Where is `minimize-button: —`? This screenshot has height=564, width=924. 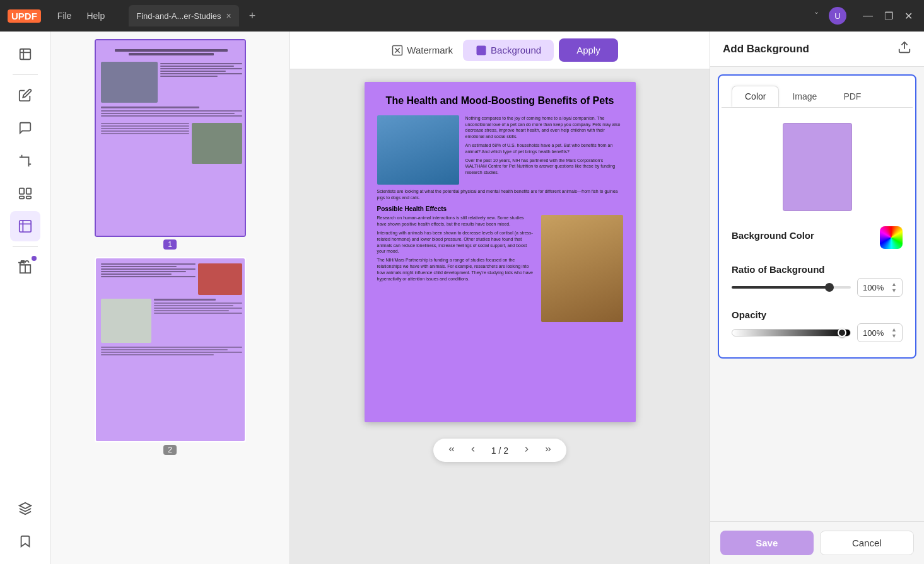
minimize-button: — is located at coordinates (868, 16).